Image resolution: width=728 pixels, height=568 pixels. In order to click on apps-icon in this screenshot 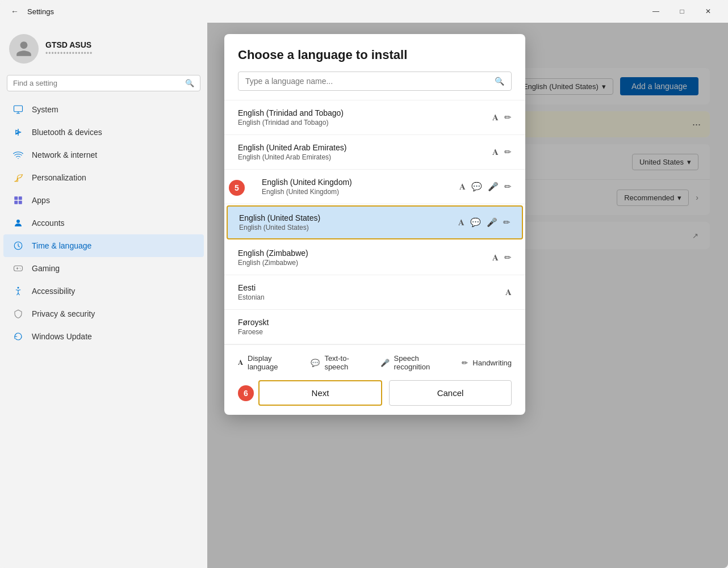, I will do `click(18, 200)`.